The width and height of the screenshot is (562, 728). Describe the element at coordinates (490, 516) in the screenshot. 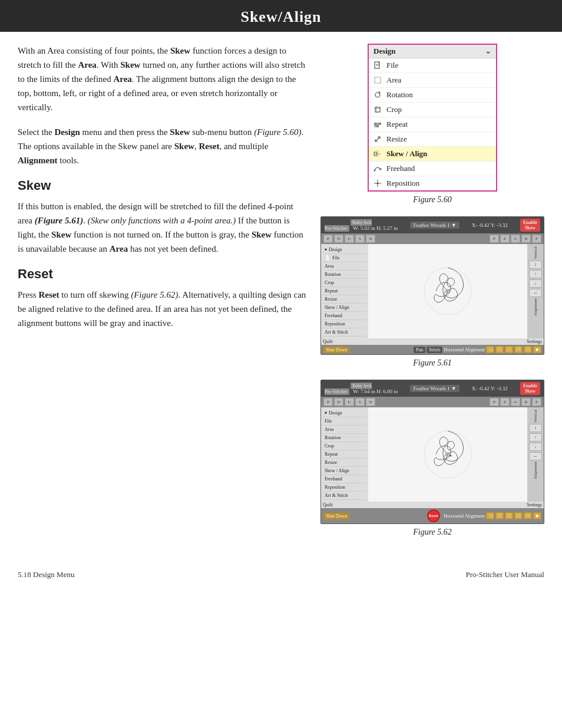

I see `ha2-btn1: ◁` at that location.